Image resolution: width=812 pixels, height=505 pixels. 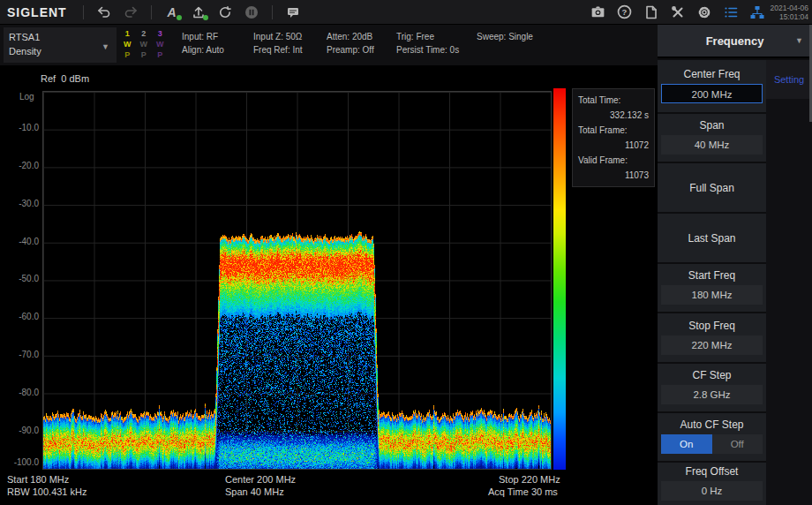 I want to click on scale-label: Log, so click(x=26, y=97).